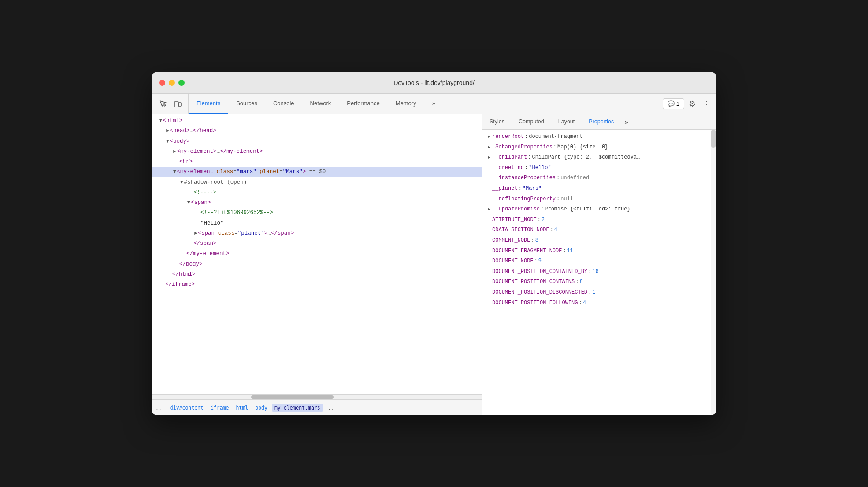 This screenshot has height=487, width=868. What do you see at coordinates (599, 230) in the screenshot?
I see `prop-cdata-node: ▶ CDATA_SECTION_NODE : 4` at bounding box center [599, 230].